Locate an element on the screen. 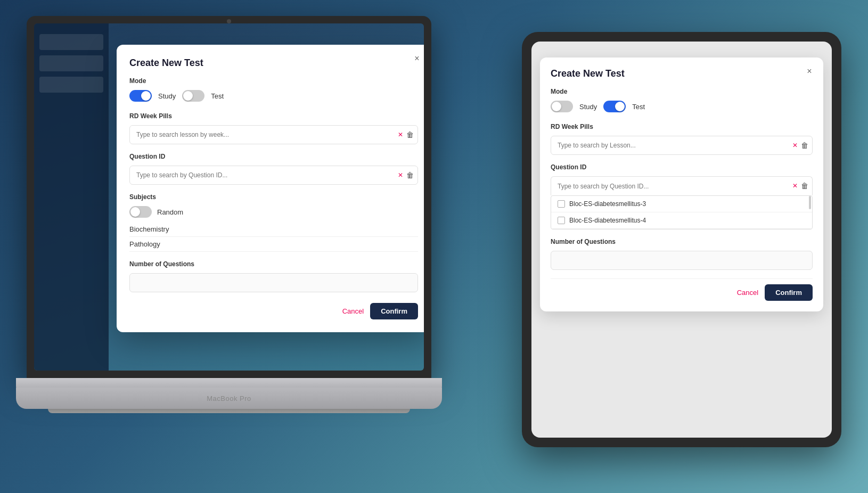  tablet-questionid-actions: ✕ 🗑 is located at coordinates (800, 186).